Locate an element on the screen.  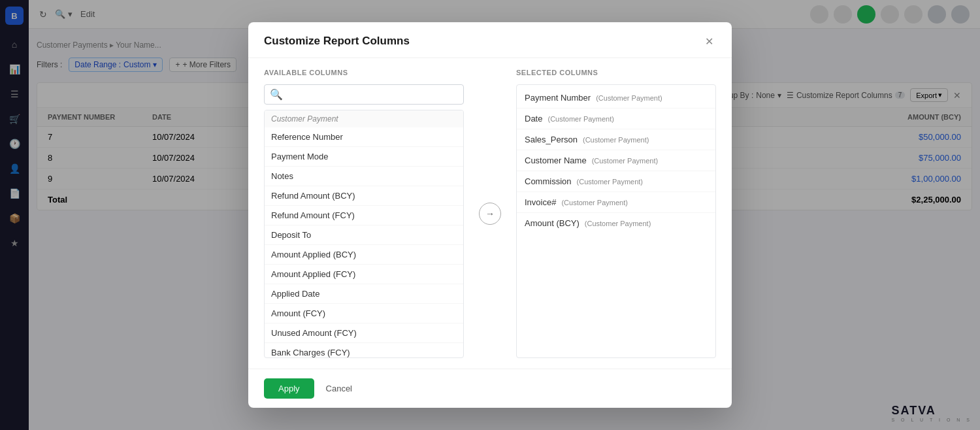
column-search-box: 🔍 is located at coordinates (364, 94).